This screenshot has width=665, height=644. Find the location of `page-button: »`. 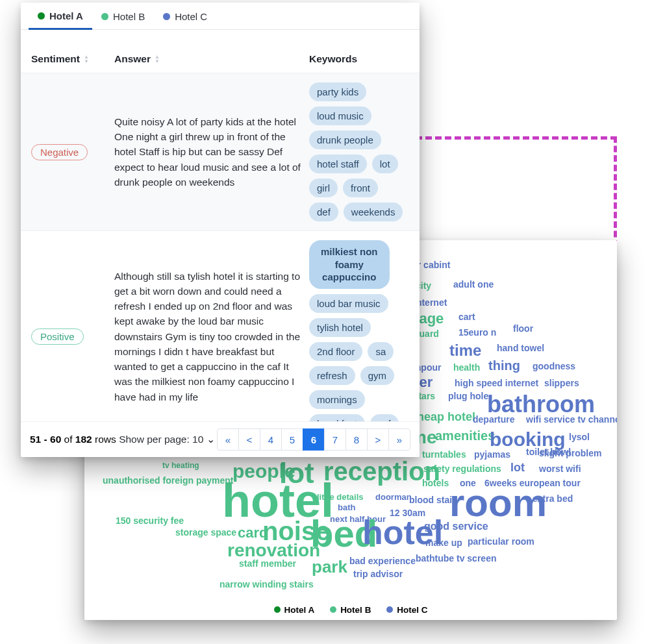

page-button: » is located at coordinates (399, 440).